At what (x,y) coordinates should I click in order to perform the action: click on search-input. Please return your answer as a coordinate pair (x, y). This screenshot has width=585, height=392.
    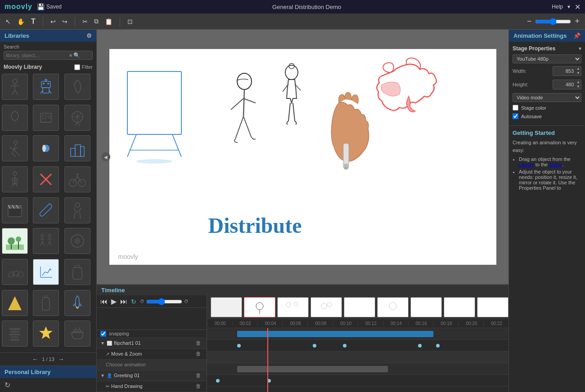
    Looking at the image, I should click on (37, 55).